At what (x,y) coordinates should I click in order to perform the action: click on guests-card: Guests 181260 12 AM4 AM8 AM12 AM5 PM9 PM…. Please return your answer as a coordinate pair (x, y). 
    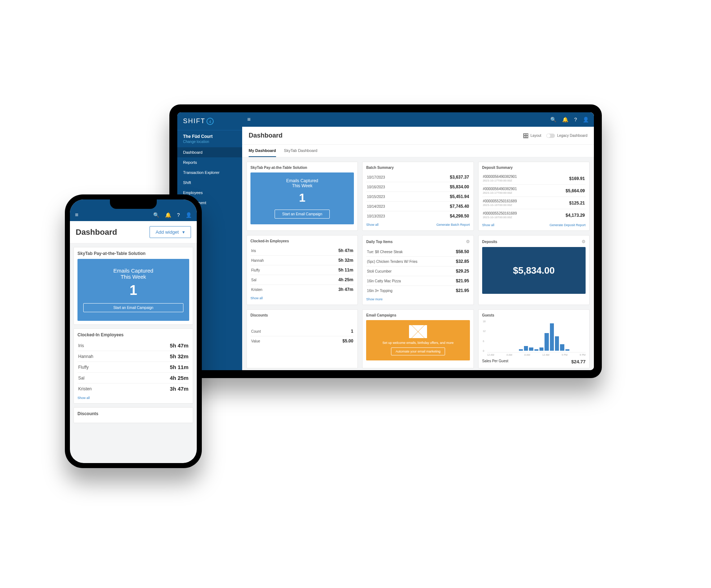
    Looking at the image, I should click on (534, 339).